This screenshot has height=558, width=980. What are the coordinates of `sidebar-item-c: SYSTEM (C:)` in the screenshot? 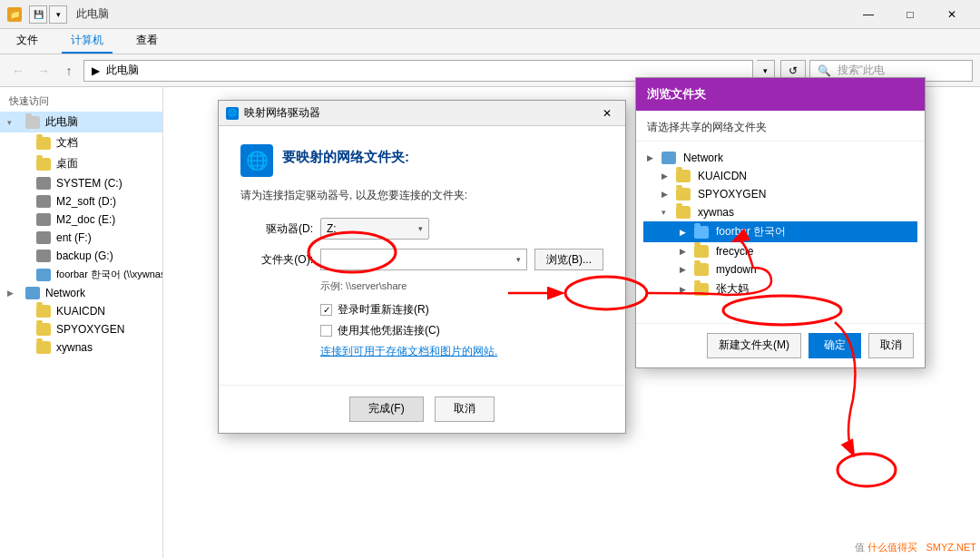 It's located at (82, 183).